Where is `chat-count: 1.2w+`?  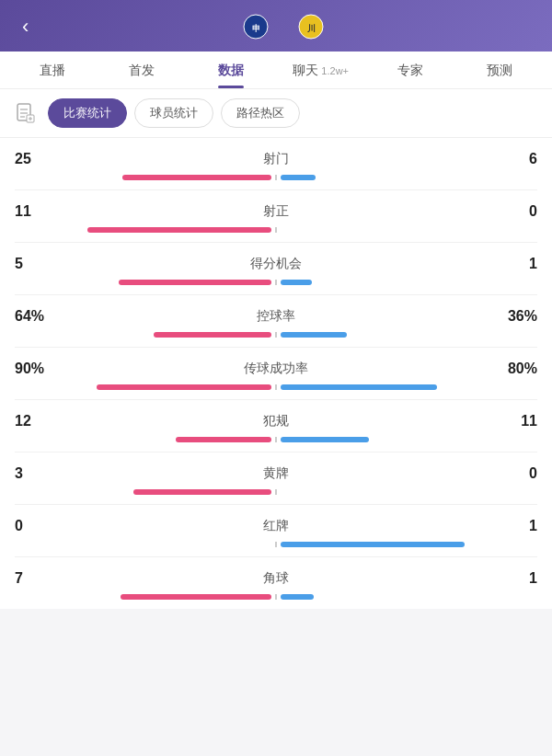
chat-count: 1.2w+ is located at coordinates (333, 71).